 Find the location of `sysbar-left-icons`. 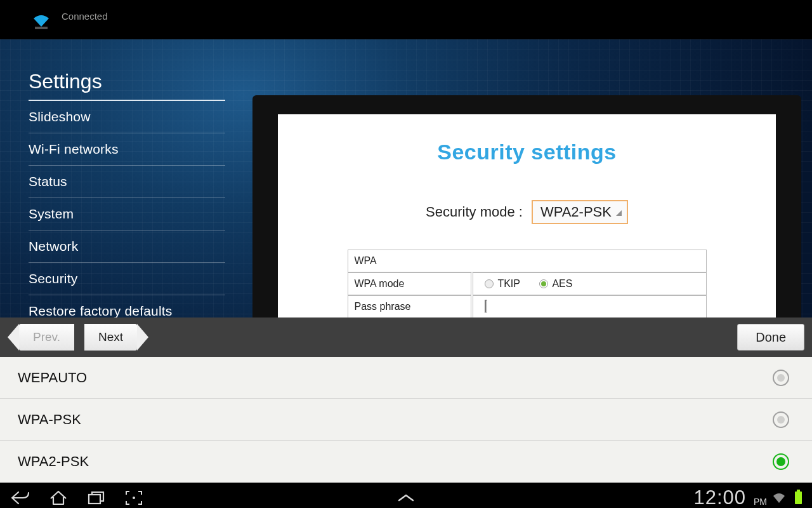

sysbar-left-icons is located at coordinates (77, 498).